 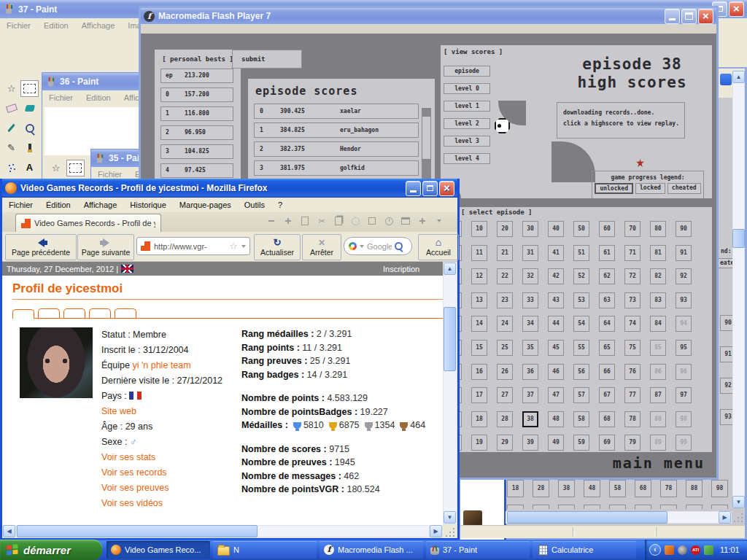 I want to click on legend-button: locked, so click(x=651, y=188).